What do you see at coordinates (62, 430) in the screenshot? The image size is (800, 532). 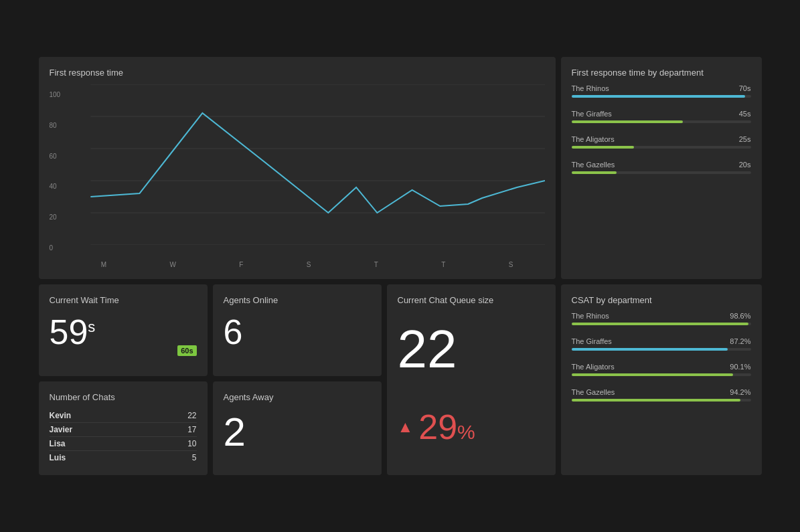 I see `chats-agent-name: Javier` at bounding box center [62, 430].